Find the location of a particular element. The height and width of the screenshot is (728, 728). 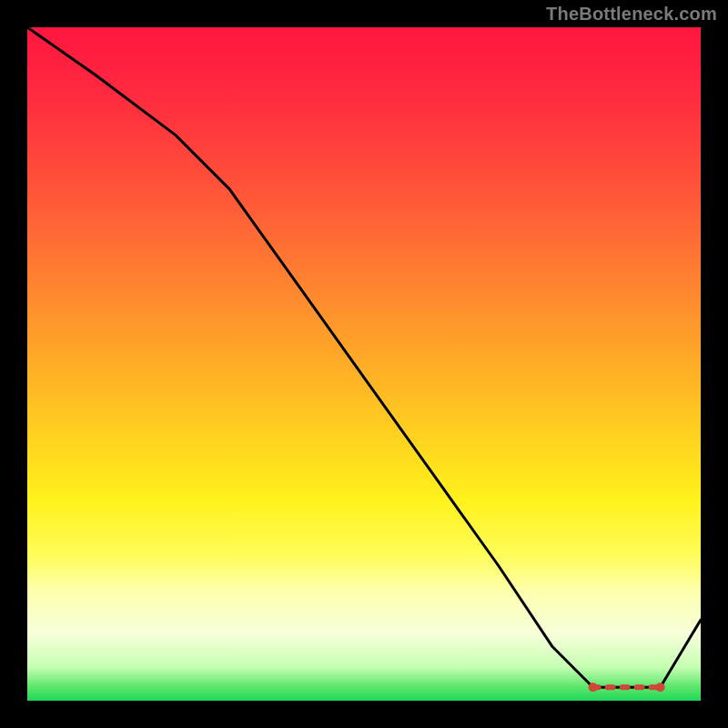

watermark-text: TheBottleneck.com is located at coordinates (632, 15).